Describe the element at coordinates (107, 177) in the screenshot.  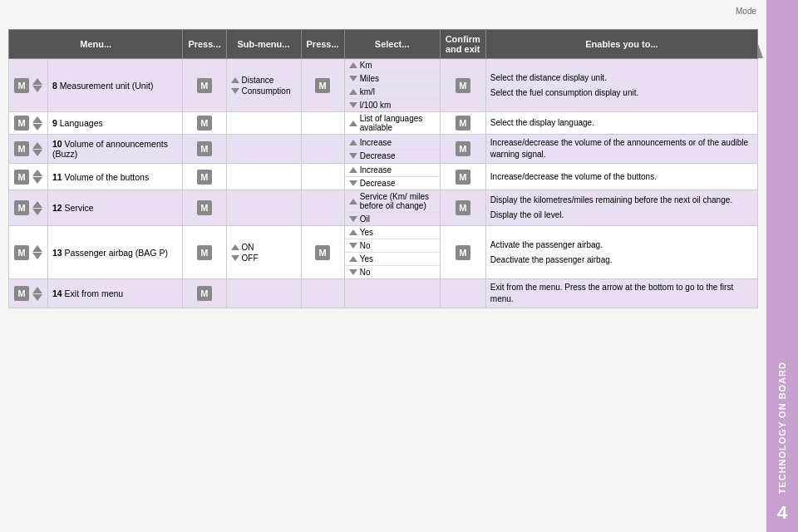
I see `menu-label: Volume of the buttons` at that location.